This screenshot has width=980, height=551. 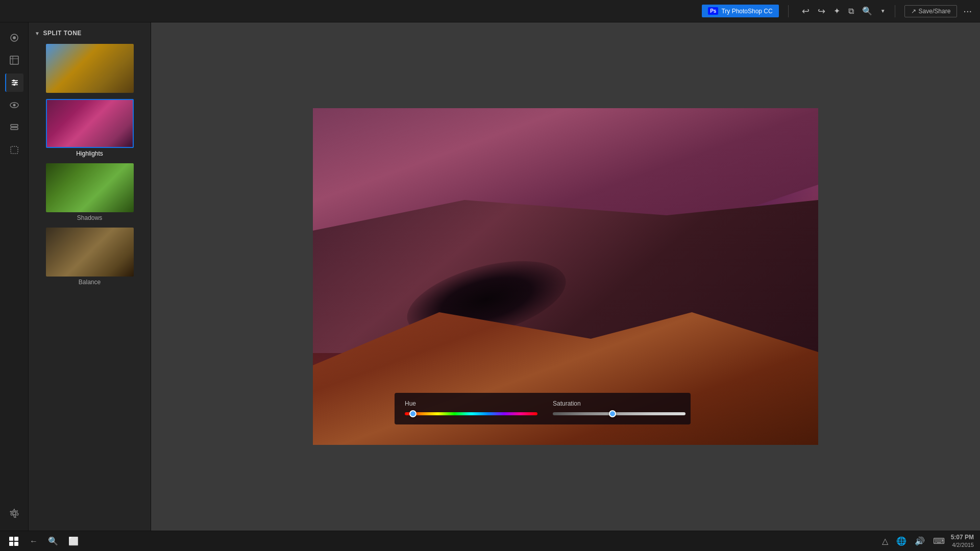 What do you see at coordinates (90, 32) in the screenshot?
I see `panel-header: ▼ SPLIT TONE` at bounding box center [90, 32].